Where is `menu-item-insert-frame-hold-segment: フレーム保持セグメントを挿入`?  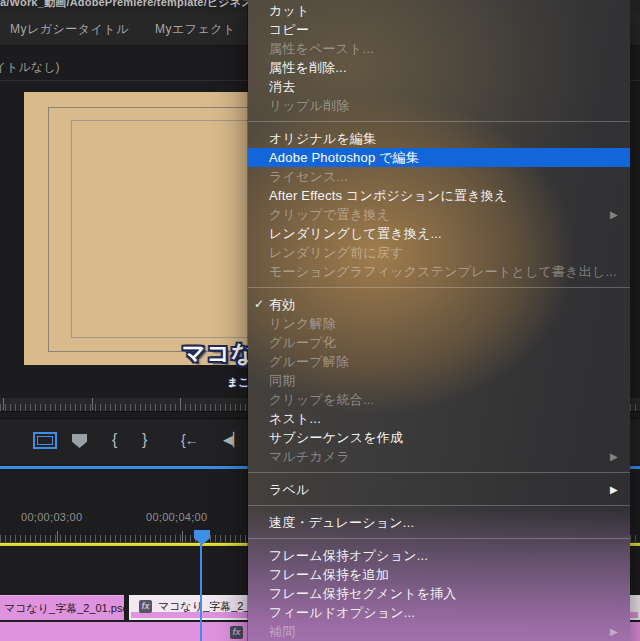
menu-item-insert-frame-hold-segment: フレーム保持セグメントを挿入 is located at coordinates (439, 594).